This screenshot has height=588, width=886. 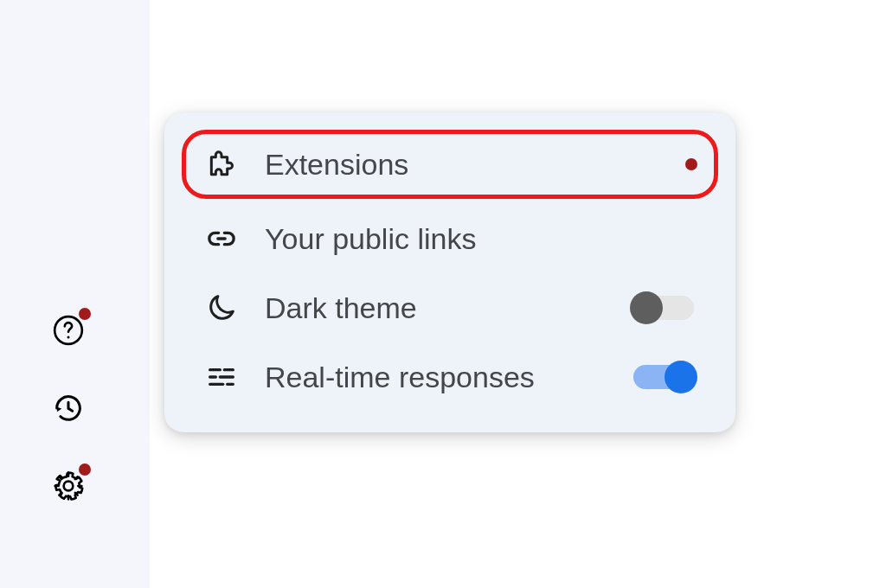 What do you see at coordinates (222, 308) in the screenshot?
I see `moon-icon` at bounding box center [222, 308].